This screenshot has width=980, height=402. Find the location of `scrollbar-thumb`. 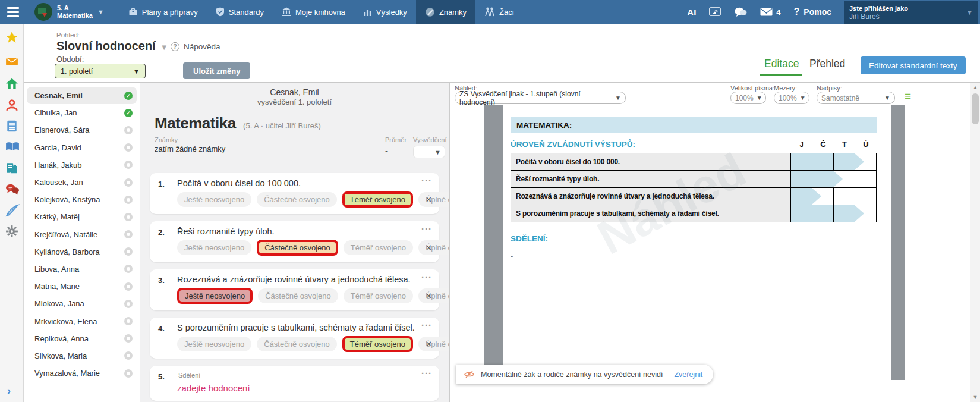

scrollbar-thumb is located at coordinates (975, 109).